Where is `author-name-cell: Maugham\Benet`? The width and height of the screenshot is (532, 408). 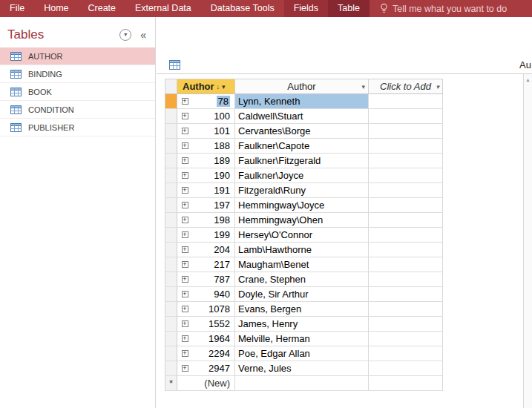
author-name-cell: Maugham\Benet is located at coordinates (302, 265).